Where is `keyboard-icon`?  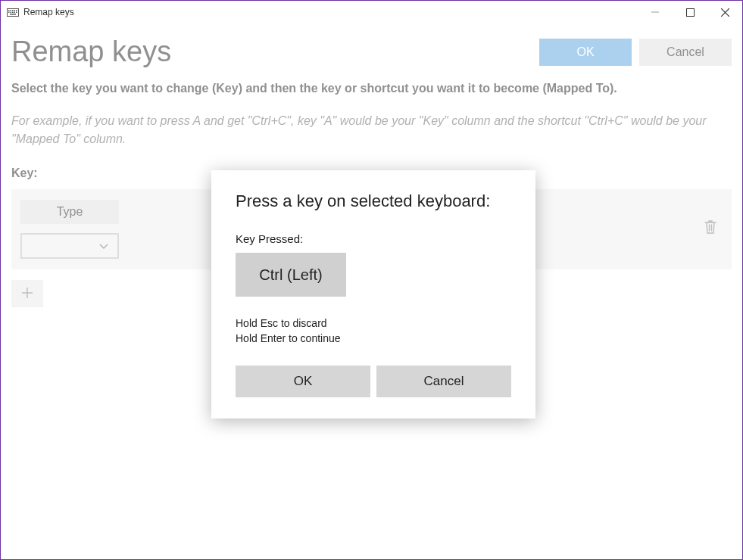
keyboard-icon is located at coordinates (13, 12).